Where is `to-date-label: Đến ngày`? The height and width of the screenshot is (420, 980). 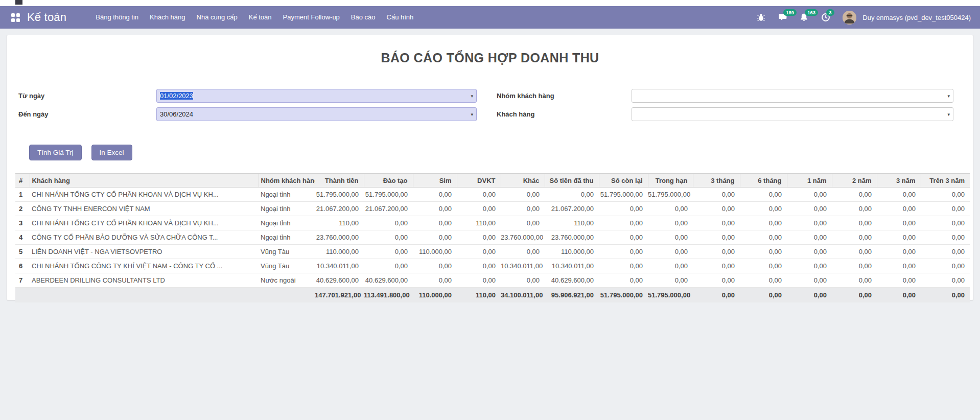
to-date-label: Đến ngày is located at coordinates (87, 114).